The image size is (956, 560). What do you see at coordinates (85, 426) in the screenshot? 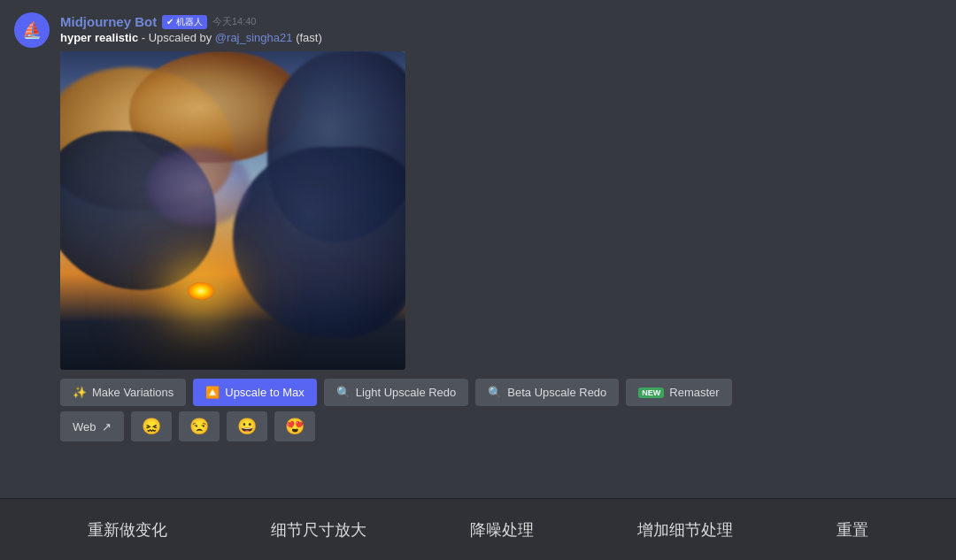
I see `web-label: Web` at bounding box center [85, 426].